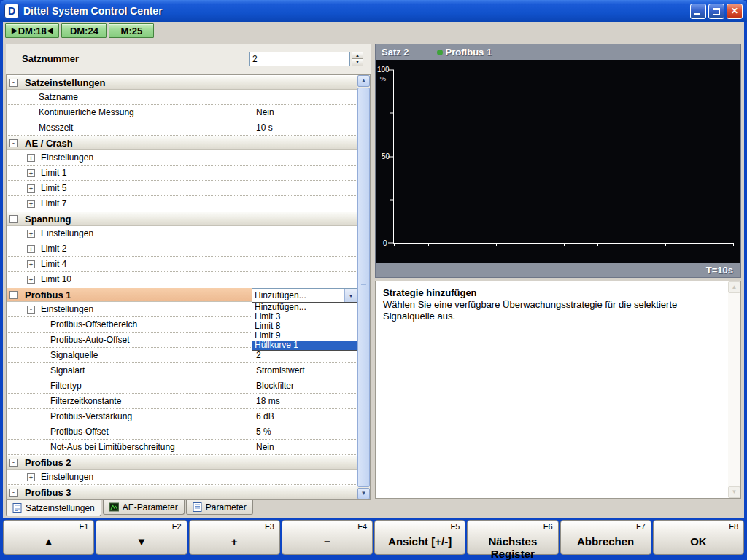 The width and height of the screenshot is (747, 560). What do you see at coordinates (84, 31) in the screenshot?
I see `machine-tab-dm24: DM:24` at bounding box center [84, 31].